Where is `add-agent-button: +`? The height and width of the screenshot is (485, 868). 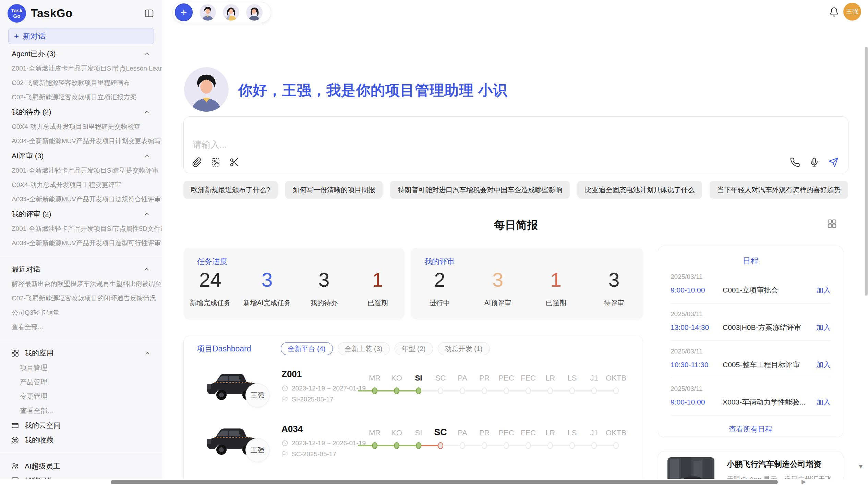 add-agent-button: + is located at coordinates (184, 12).